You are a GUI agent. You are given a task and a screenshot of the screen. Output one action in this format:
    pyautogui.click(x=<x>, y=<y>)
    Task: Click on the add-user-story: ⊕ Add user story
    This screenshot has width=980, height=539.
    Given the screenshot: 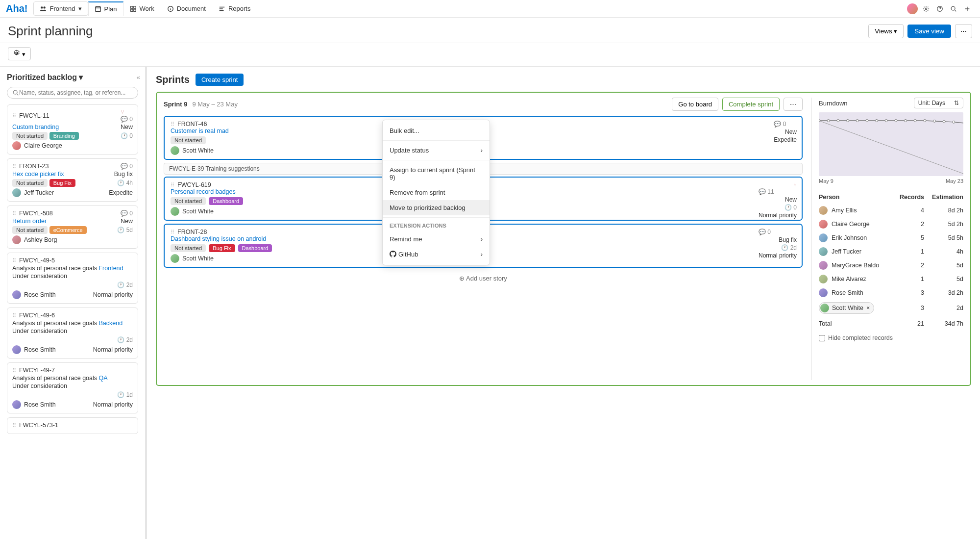 What is the action you would take?
    pyautogui.click(x=483, y=279)
    